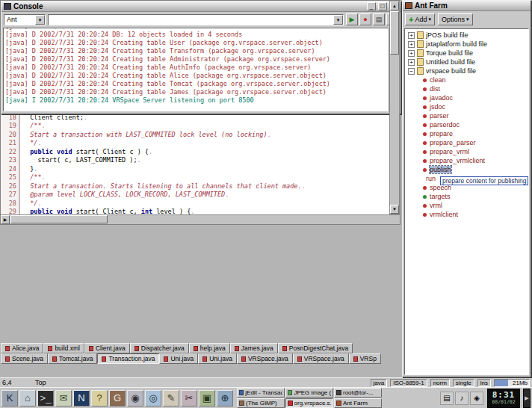  I want to click on buffer-tab: Tomcat.java, so click(72, 359).